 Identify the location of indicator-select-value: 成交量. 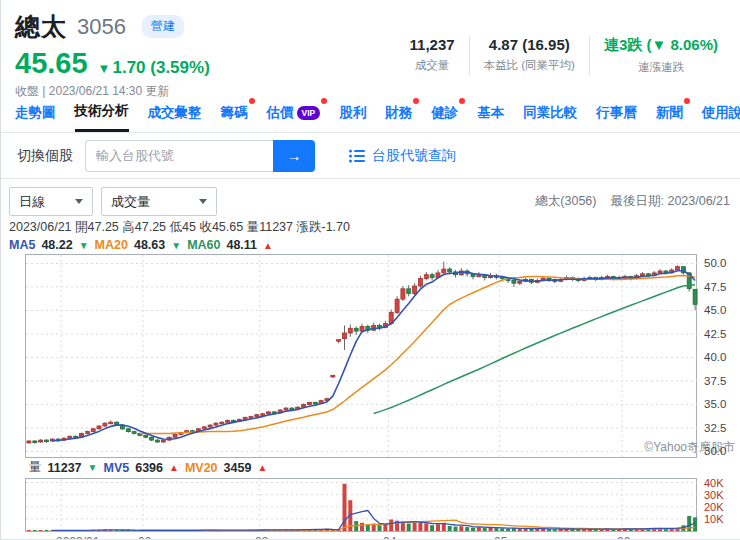
(130, 202).